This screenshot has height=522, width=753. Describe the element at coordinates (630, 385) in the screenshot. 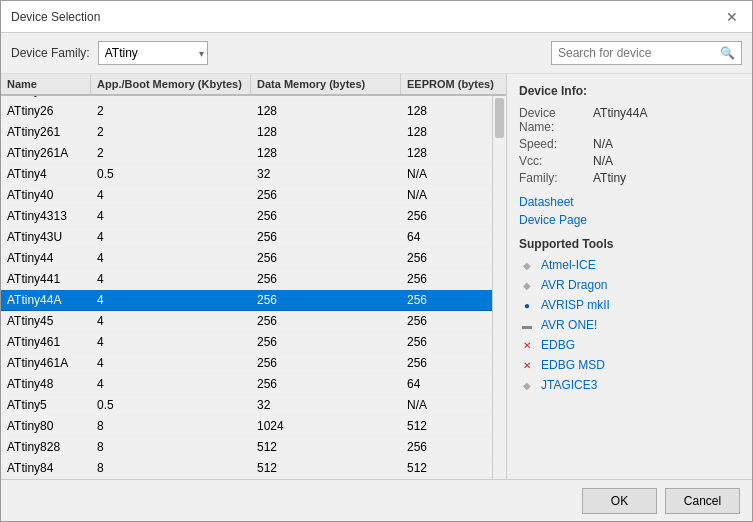

I see `tool-item: ◆JTAGICE3` at that location.